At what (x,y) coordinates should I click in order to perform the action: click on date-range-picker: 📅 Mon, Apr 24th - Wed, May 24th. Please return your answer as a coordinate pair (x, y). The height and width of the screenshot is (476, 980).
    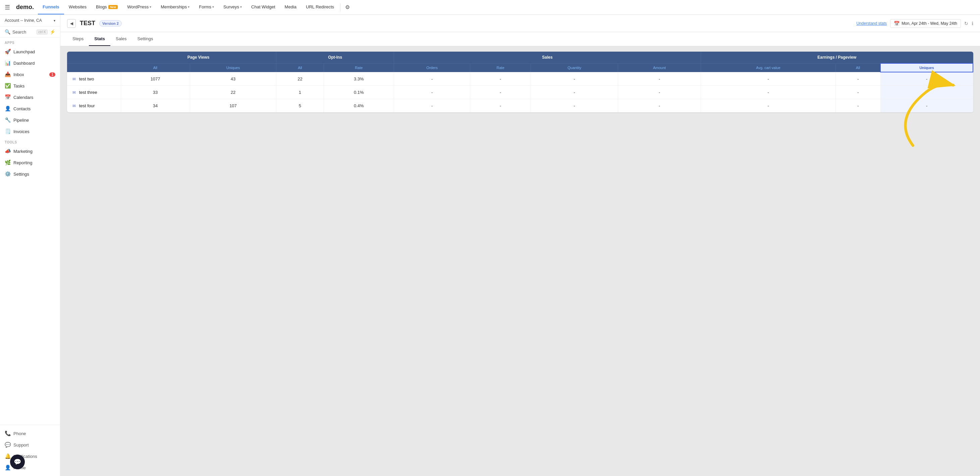
    Looking at the image, I should click on (926, 24).